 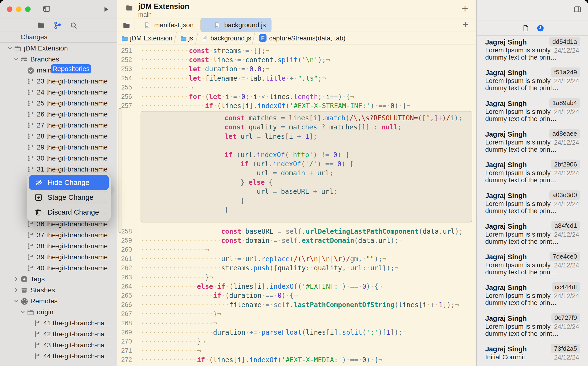 I want to click on tree-item-label: Tags, so click(x=38, y=279).